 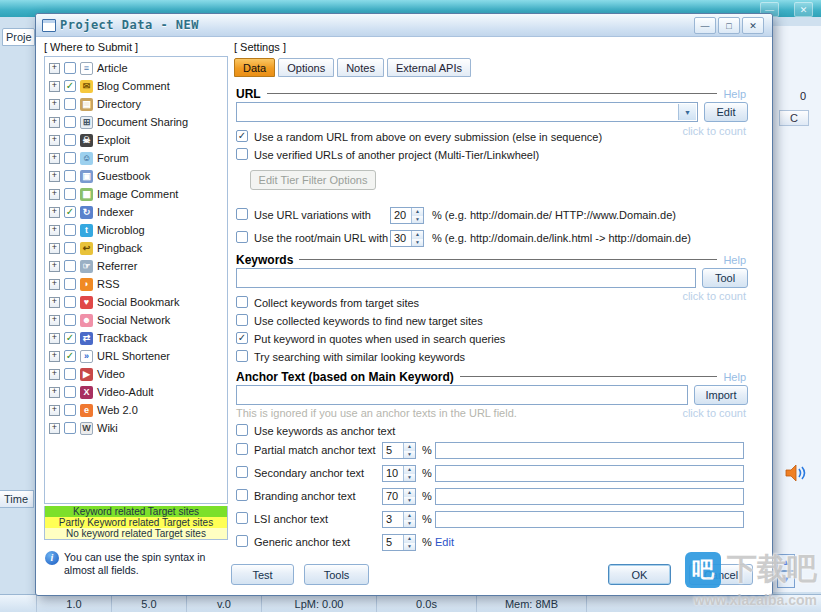 I want to click on use-collected-keywords-to-checkbox, so click(x=242, y=320).